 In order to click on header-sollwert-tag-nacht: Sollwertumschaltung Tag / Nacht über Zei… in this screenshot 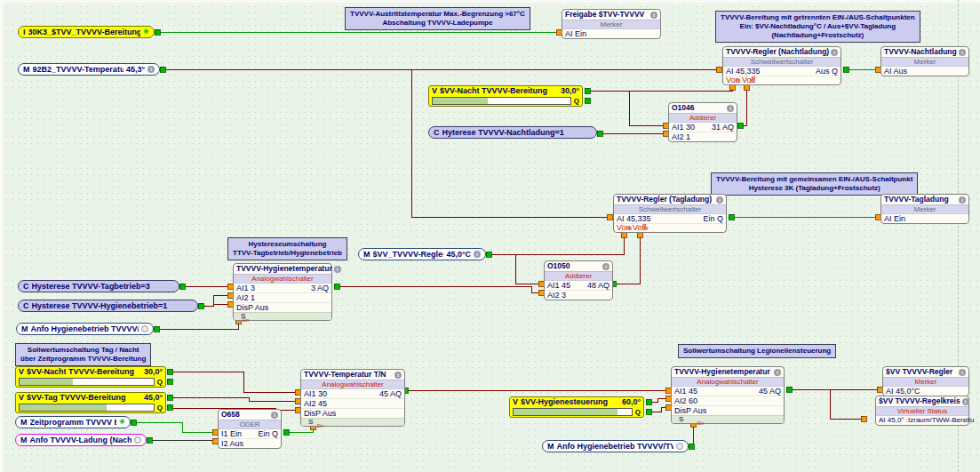, I will do `click(84, 355)`.